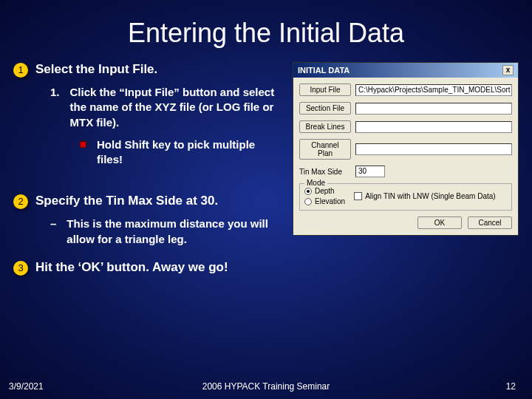  What do you see at coordinates (177, 108) in the screenshot?
I see `step-1-sub-text: Click the “Input File” button and select…` at bounding box center [177, 108].